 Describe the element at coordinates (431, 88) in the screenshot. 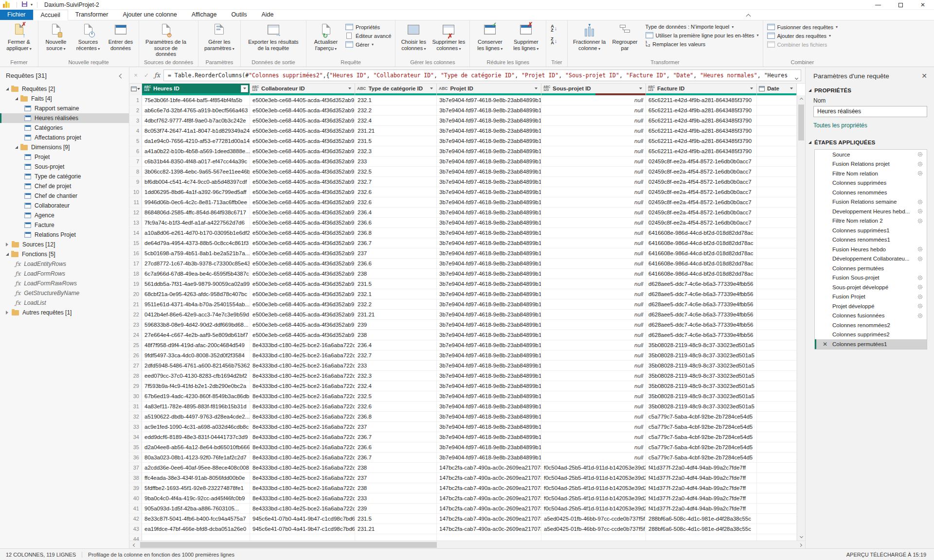

I see `filter-dropdown-icon` at that location.